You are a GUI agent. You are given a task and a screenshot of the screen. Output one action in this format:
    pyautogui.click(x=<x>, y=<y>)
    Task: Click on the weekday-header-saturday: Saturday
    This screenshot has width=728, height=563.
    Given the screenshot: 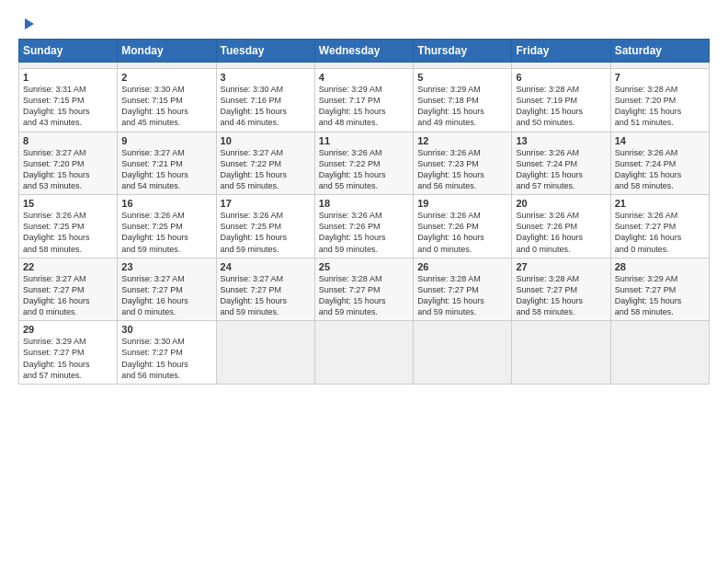 What is the action you would take?
    pyautogui.click(x=660, y=52)
    